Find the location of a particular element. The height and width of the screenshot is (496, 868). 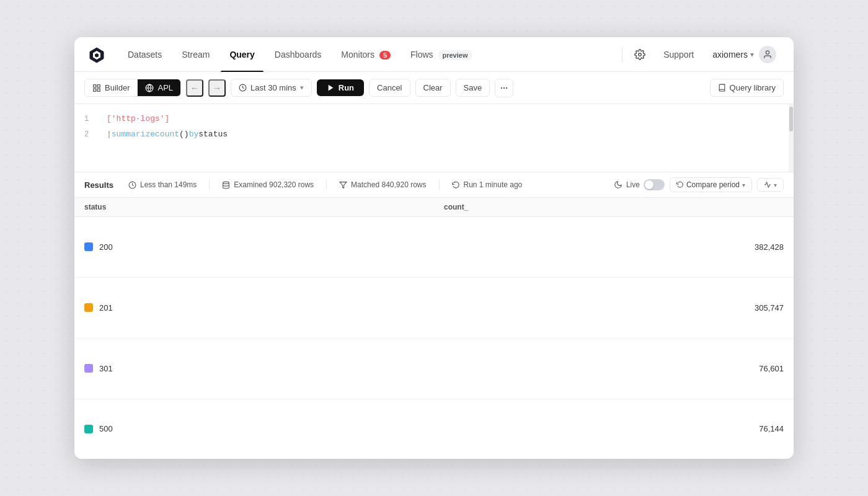

time-range-button: Last 30 mins ▾ is located at coordinates (272, 88).